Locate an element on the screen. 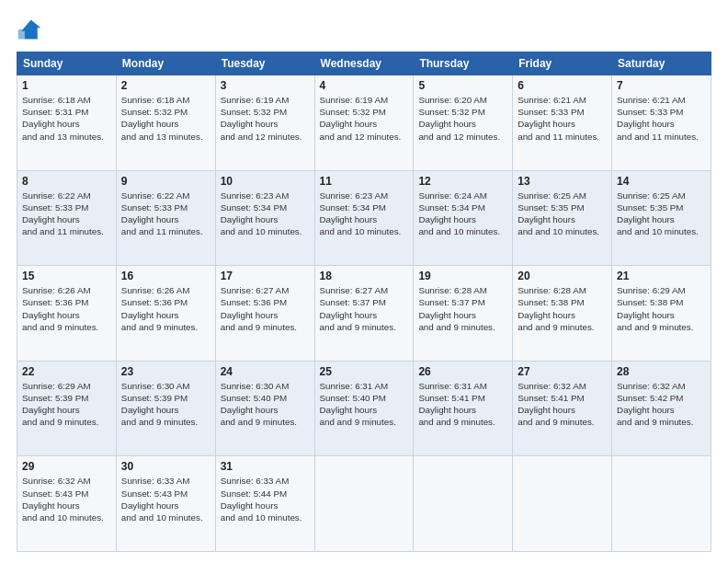  day-info: Sunrise: 6:29 AMSunset: 5:39 PMDaylight … is located at coordinates (66, 405).